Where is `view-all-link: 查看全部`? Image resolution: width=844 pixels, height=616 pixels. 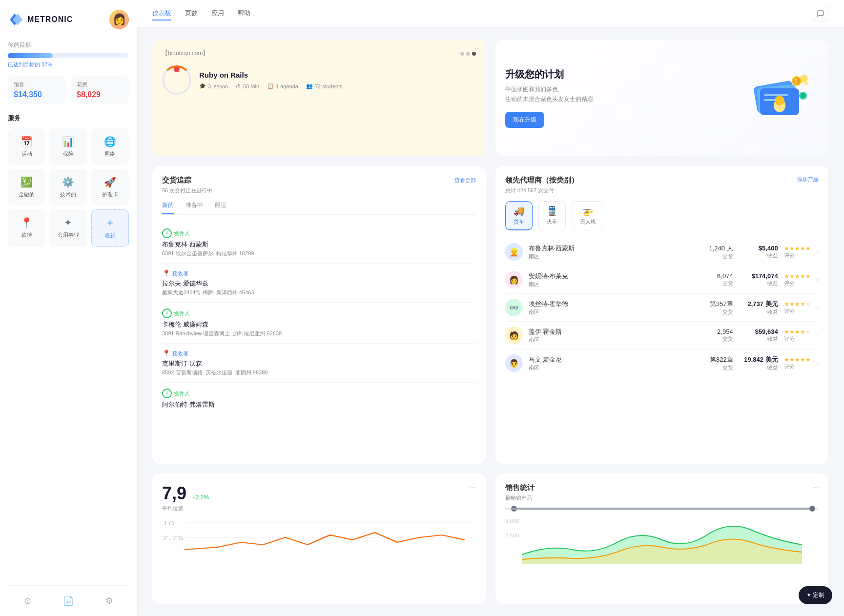 view-all-link: 查看全部 is located at coordinates (465, 181).